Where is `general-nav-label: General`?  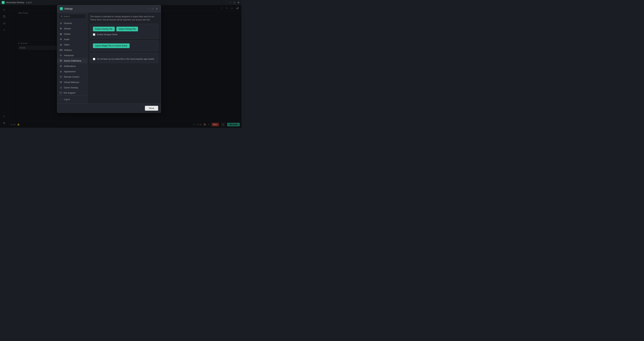 general-nav-label: General is located at coordinates (68, 23).